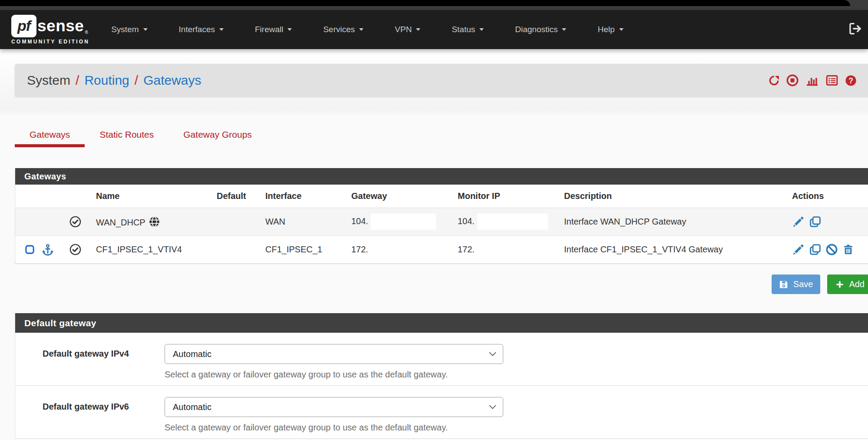 The height and width of the screenshot is (440, 868). Describe the element at coordinates (848, 249) in the screenshot. I see `delete-icon` at that location.